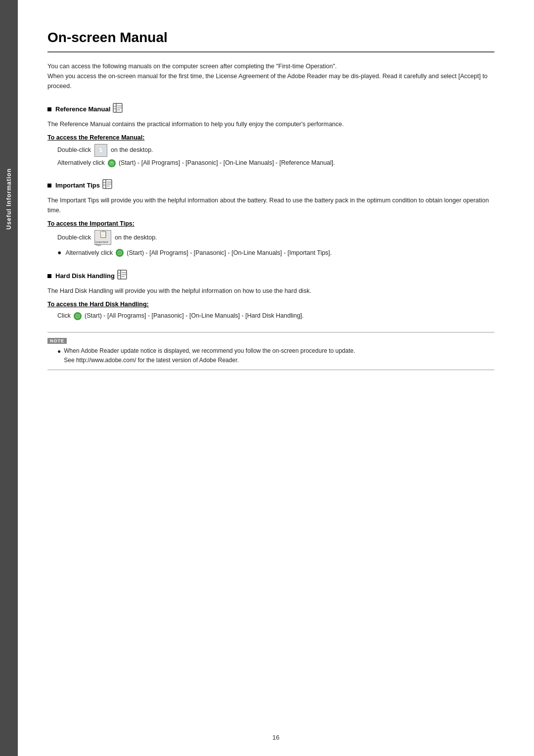  What do you see at coordinates (271, 351) in the screenshot?
I see `note-section: NOTE ● When Adobe Reader update notice i…` at bounding box center [271, 351].